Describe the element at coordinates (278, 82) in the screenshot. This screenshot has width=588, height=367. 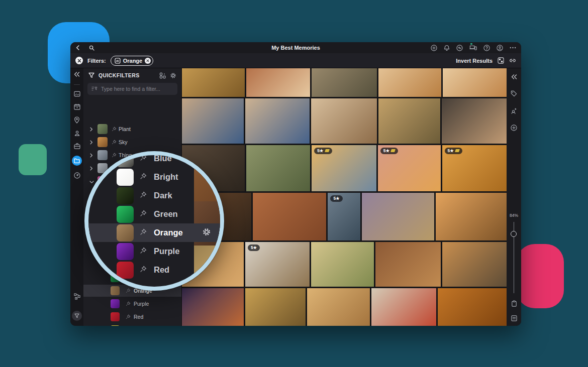
I see `photo-autumn-street` at that location.